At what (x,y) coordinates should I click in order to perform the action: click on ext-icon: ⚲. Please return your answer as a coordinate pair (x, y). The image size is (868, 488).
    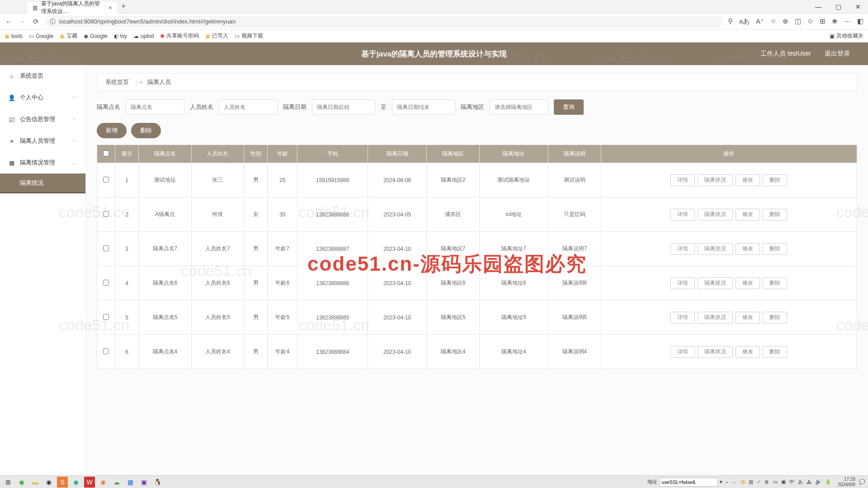
    Looking at the image, I should click on (731, 22).